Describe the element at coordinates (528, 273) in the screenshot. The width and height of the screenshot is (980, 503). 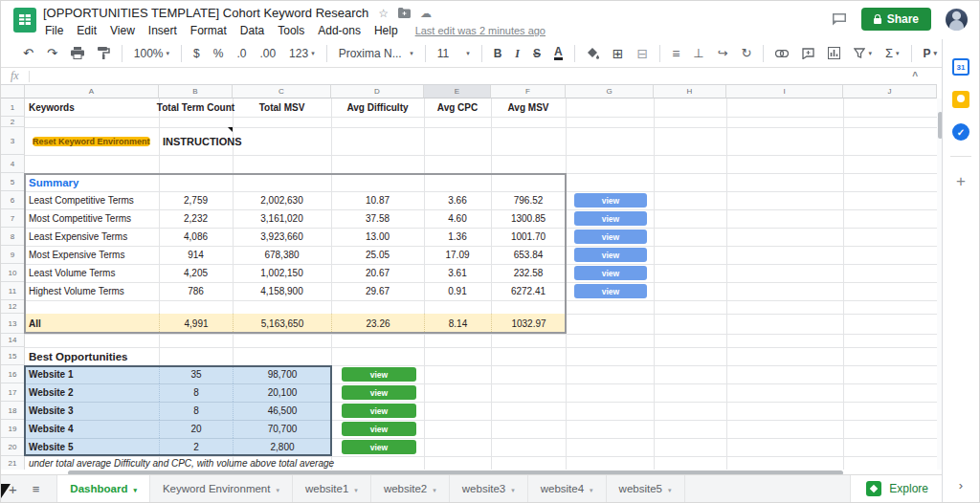
I see `cell-avg-msv: 232.58` at that location.